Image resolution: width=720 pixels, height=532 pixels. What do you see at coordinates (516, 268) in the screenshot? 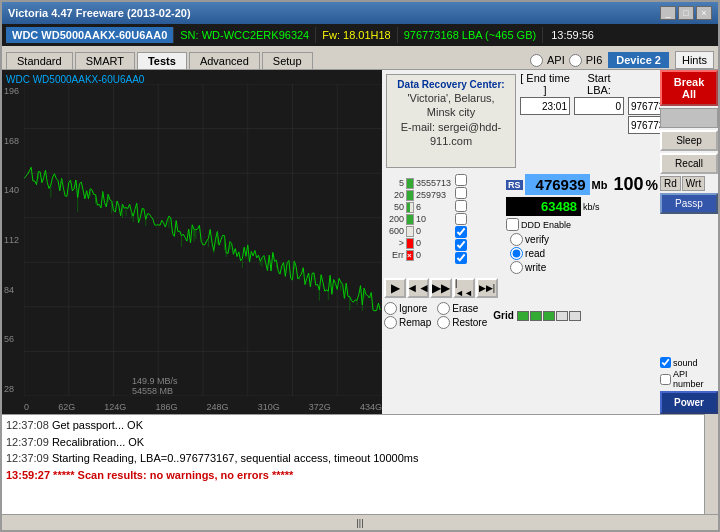
I see `write-radio` at bounding box center [516, 268].